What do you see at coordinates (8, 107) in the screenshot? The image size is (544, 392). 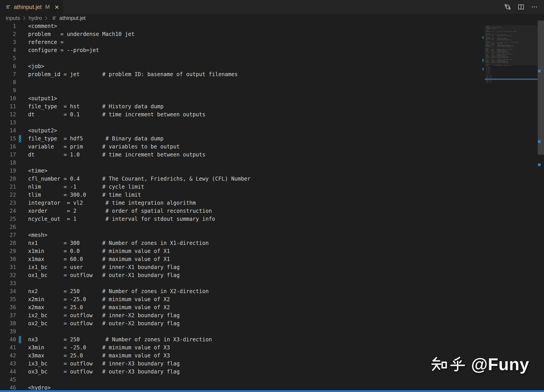 I see `line-number: 11` at bounding box center [8, 107].